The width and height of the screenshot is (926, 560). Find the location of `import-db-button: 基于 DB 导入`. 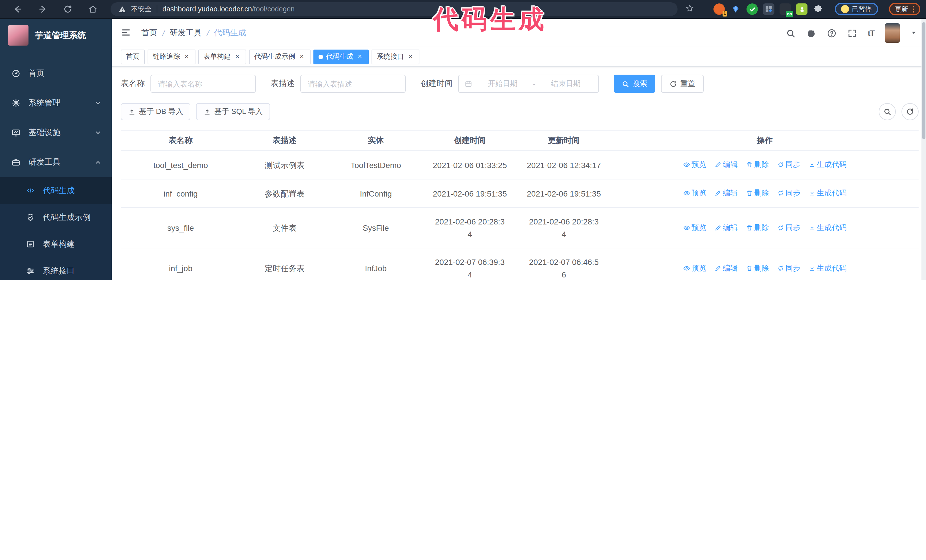

import-db-button: 基于 DB 导入 is located at coordinates (156, 112).